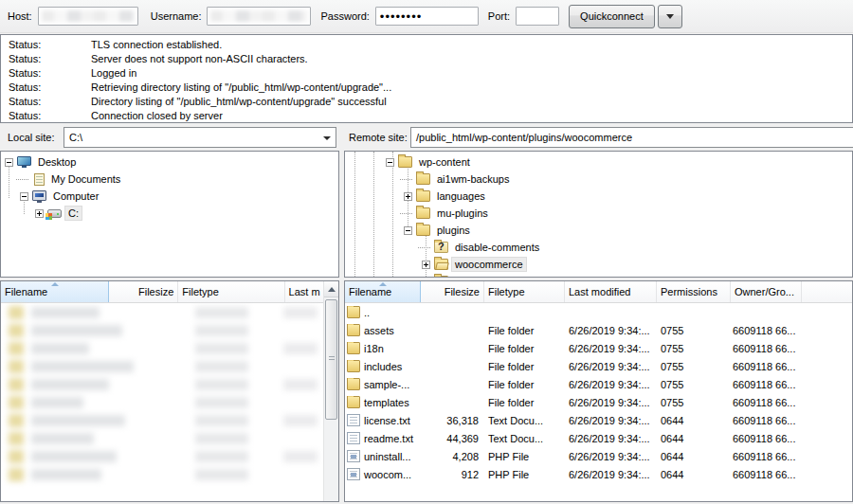 This screenshot has height=504, width=853. I want to click on tree-node-label: plugins, so click(453, 230).